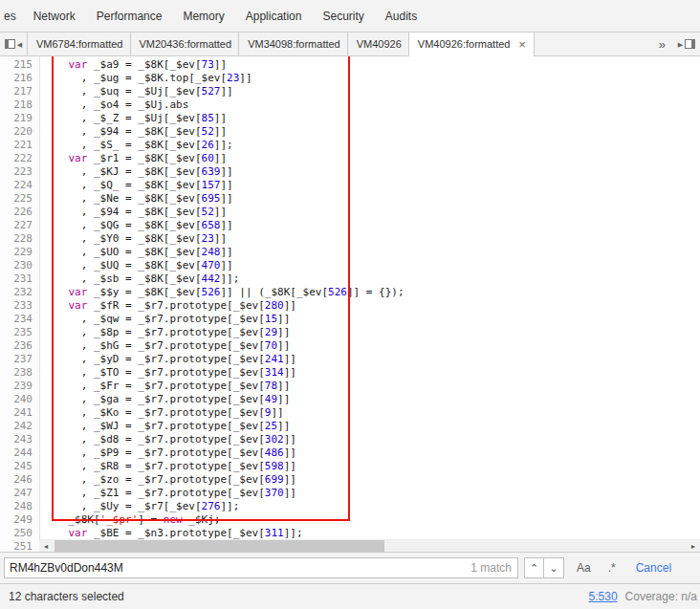 The width and height of the screenshot is (700, 609). What do you see at coordinates (168, 306) in the screenshot?
I see `code-text: var _$fR = _$r7.prototype[_$ev[280]]` at bounding box center [168, 306].